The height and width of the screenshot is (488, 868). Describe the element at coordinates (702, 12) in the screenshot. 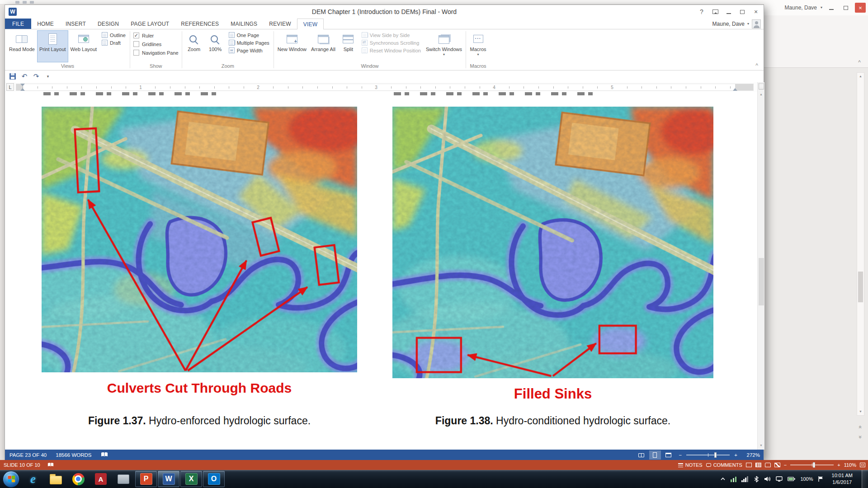

I see `help-button: ?` at that location.